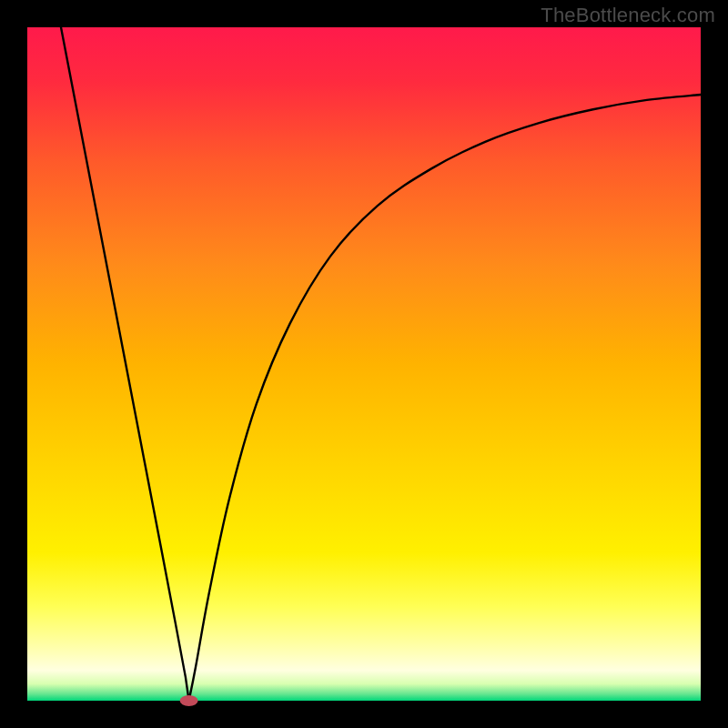  What do you see at coordinates (628, 15) in the screenshot?
I see `watermark-text: TheBottleneck.com` at bounding box center [628, 15].